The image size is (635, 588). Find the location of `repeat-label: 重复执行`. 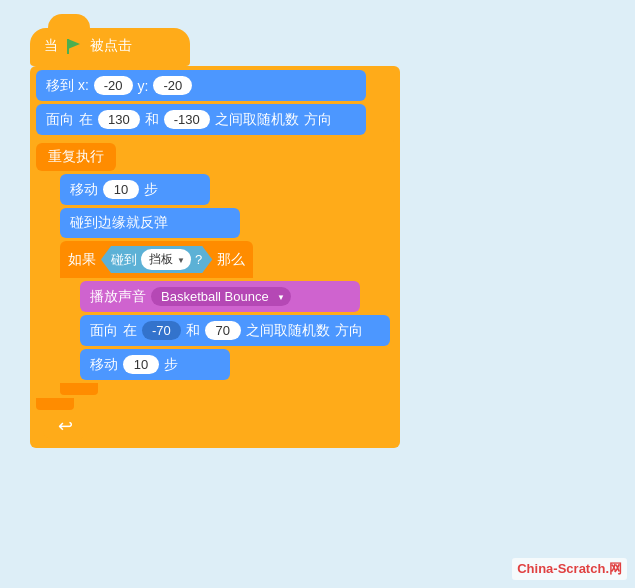

repeat-label: 重复执行 is located at coordinates (76, 157).